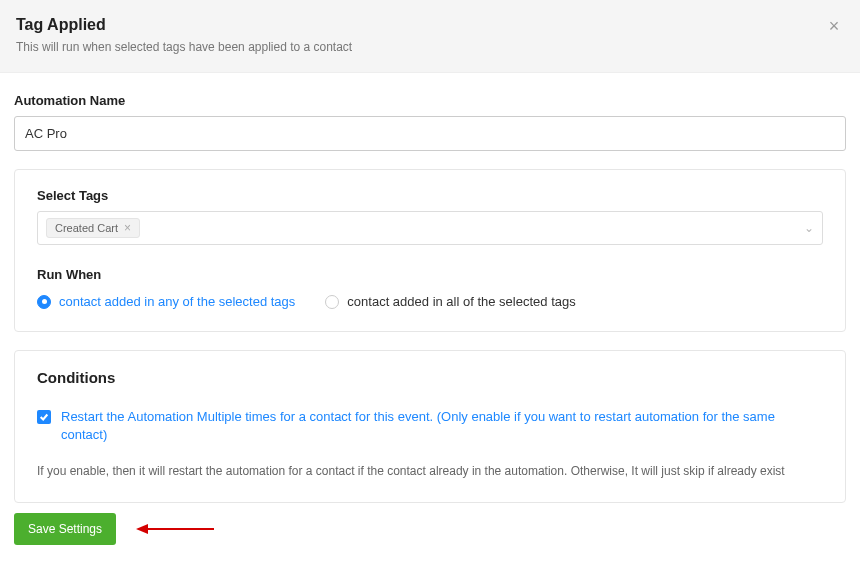 The height and width of the screenshot is (574, 860). I want to click on modal-title: Tag Applied, so click(430, 25).